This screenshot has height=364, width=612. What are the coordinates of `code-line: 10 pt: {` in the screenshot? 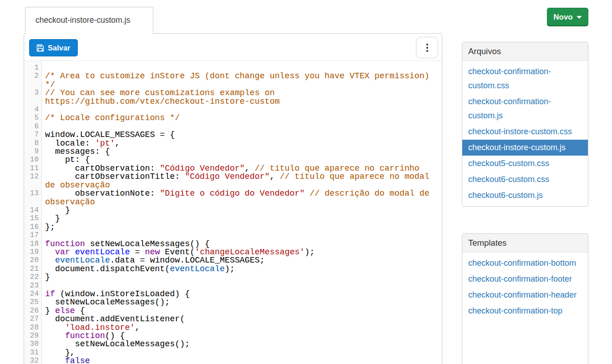 It's located at (233, 160).